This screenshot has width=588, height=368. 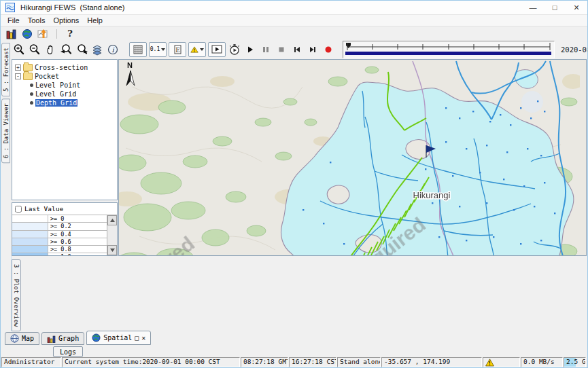 I want to click on close-button: ✕, so click(x=576, y=7).